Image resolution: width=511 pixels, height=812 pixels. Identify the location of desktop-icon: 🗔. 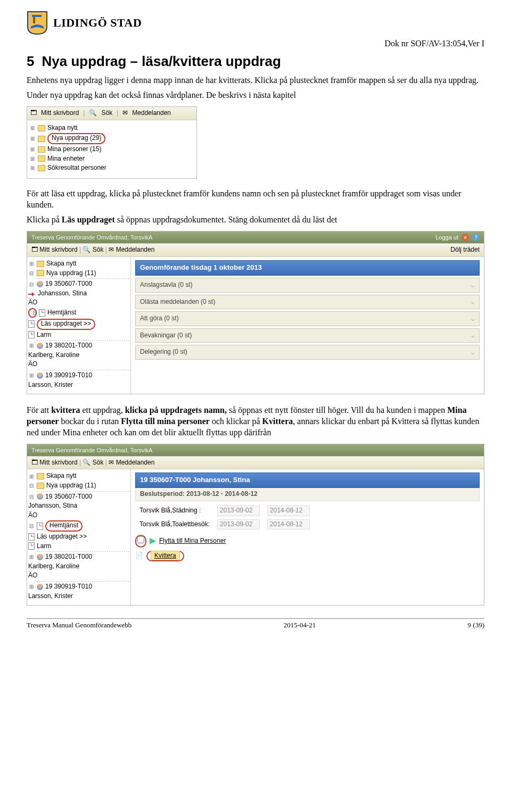
(35, 250).